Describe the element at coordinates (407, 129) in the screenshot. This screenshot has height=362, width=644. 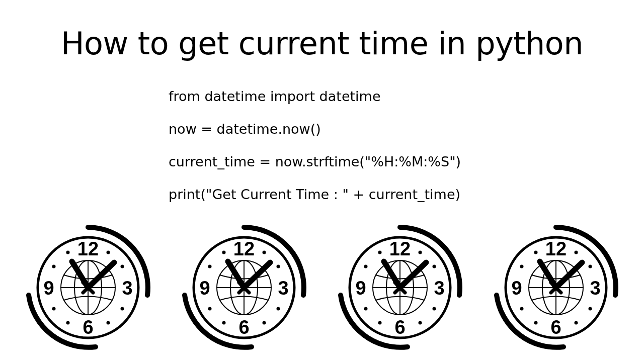
I see `code-line-2: now = datetime.now()` at that location.